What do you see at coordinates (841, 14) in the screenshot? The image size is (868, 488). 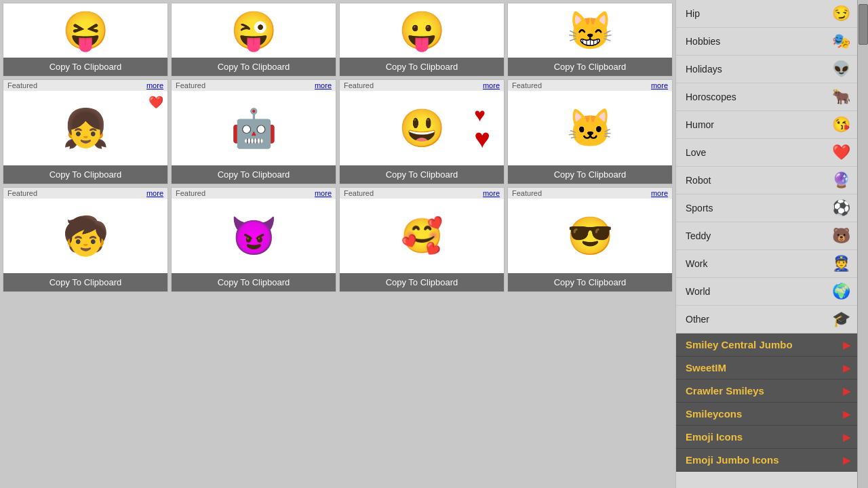 I see `sidebar-icon-hip: 😏` at bounding box center [841, 14].